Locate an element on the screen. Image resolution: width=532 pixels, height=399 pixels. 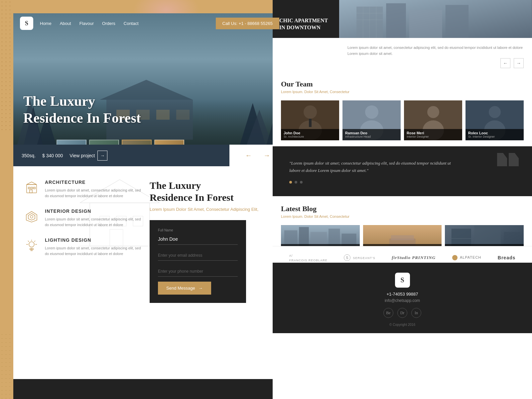
team-section: Our Team Lorem Ipsum. Dolor Sit Amet, Co… is located at coordinates (402, 110).